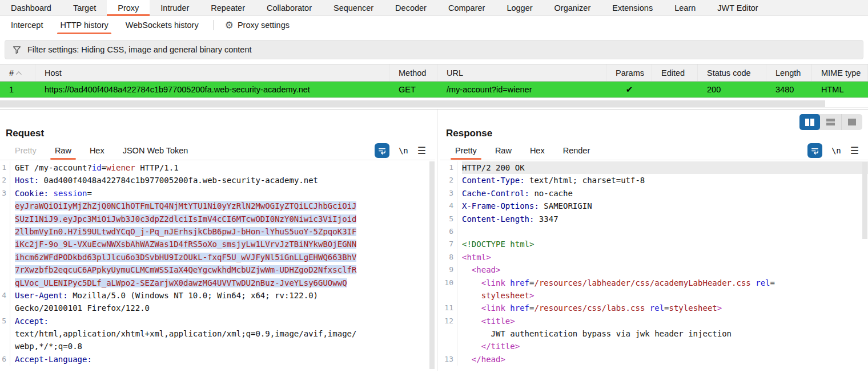 This screenshot has width=868, height=373. What do you see at coordinates (353, 8) in the screenshot?
I see `top-tab-sequencer: Sequencer` at bounding box center [353, 8].